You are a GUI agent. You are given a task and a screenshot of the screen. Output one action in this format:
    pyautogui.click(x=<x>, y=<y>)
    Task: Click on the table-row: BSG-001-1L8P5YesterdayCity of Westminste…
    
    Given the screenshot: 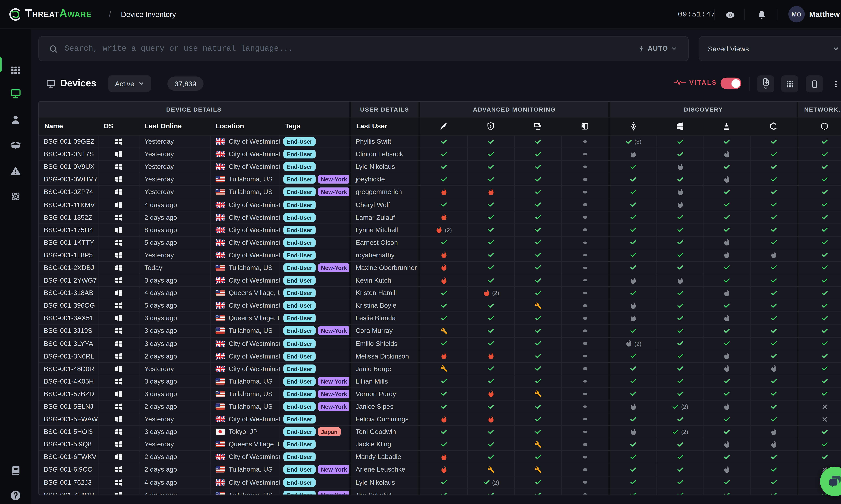 What is the action you would take?
    pyautogui.click(x=440, y=255)
    